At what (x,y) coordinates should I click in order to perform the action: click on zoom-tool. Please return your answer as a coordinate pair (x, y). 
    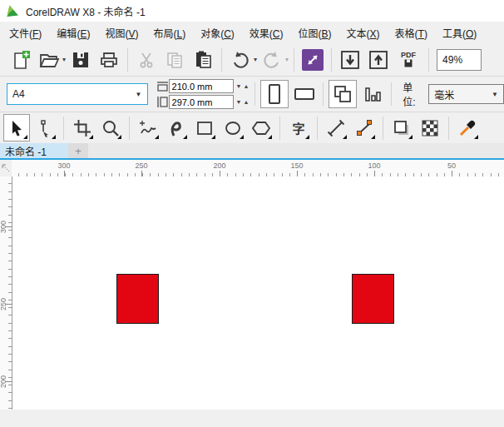
    Looking at the image, I should click on (111, 128).